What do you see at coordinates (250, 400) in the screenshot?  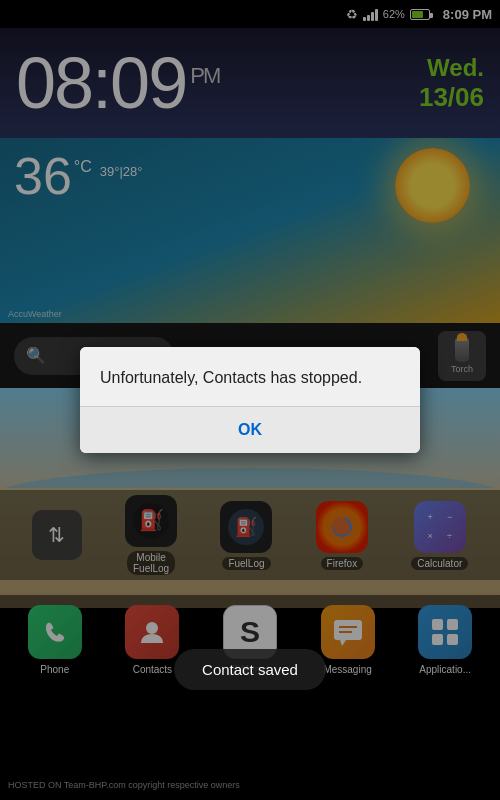 I see `error-dialog: Unfortunately, Contacts has stopped. OK` at bounding box center [250, 400].